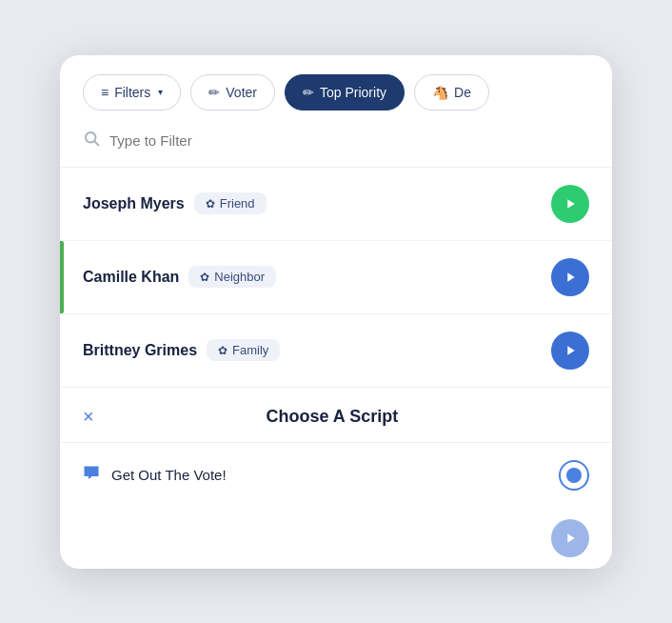  I want to click on voter-icon: ✏, so click(214, 92).